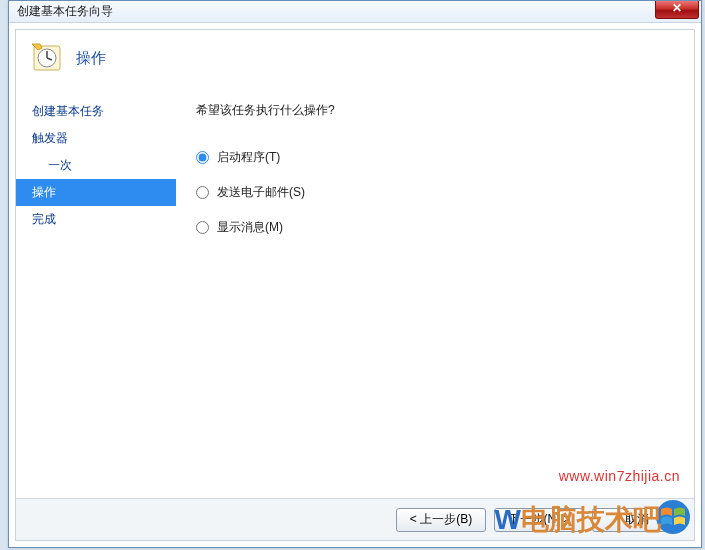  I want to click on option-send-email: 发送电子邮件(S), so click(435, 192).